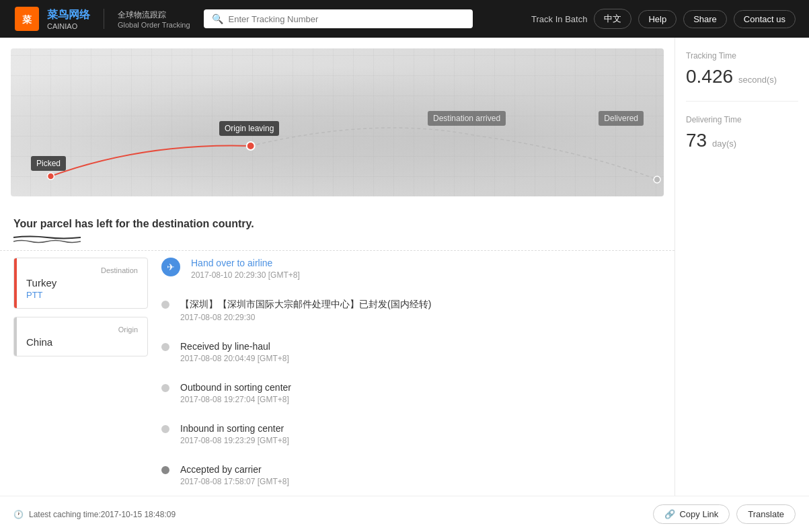 The width and height of the screenshot is (809, 532). What do you see at coordinates (412, 475) in the screenshot?
I see `timeline-item: Accepted by carrier 2017-08-08 17:58:07 …` at bounding box center [412, 475].